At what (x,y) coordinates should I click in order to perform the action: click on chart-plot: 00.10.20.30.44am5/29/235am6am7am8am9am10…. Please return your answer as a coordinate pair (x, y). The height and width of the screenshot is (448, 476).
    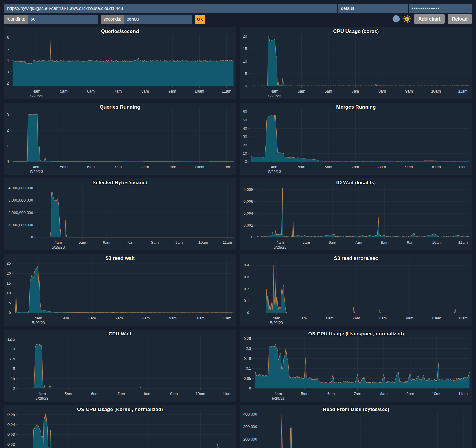
    Looking at the image, I should click on (356, 290).